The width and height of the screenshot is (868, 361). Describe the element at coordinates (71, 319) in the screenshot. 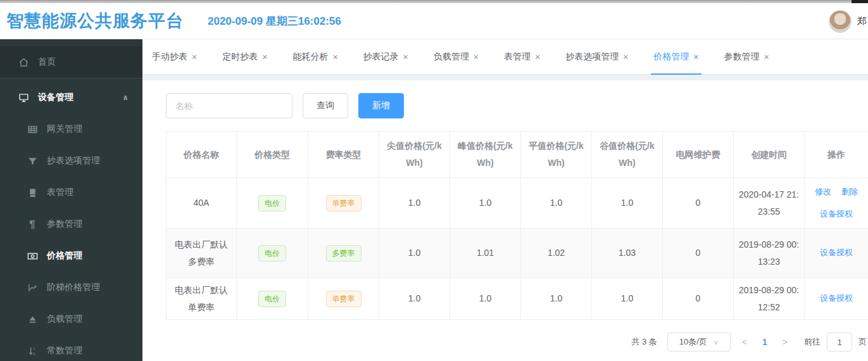

I see `sidebar-item-load-management: 负载管理` at that location.